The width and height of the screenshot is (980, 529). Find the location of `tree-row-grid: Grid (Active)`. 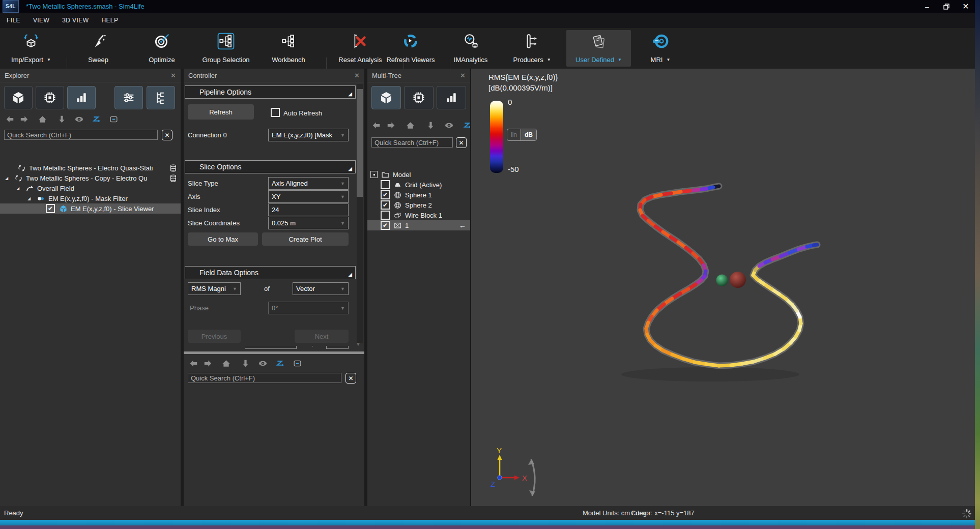

tree-row-grid: Grid (Active) is located at coordinates (419, 185).